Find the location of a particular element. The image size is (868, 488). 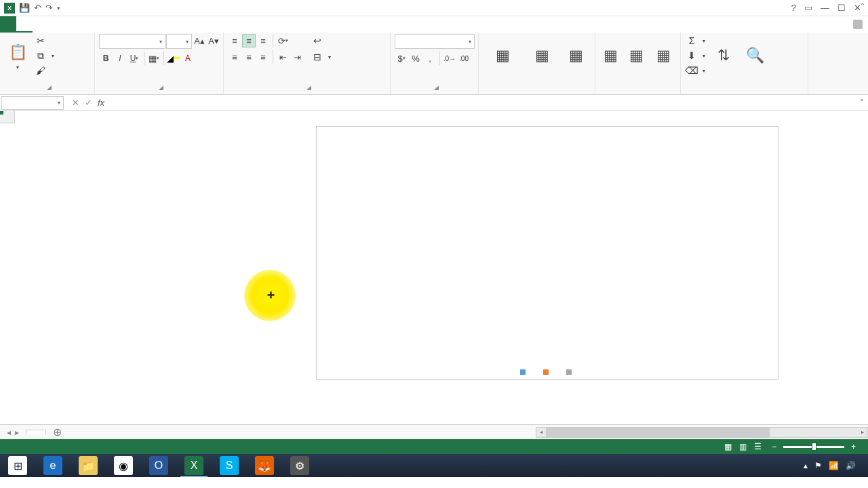

tab-scroll-right-icon: ▸ is located at coordinates (17, 432).